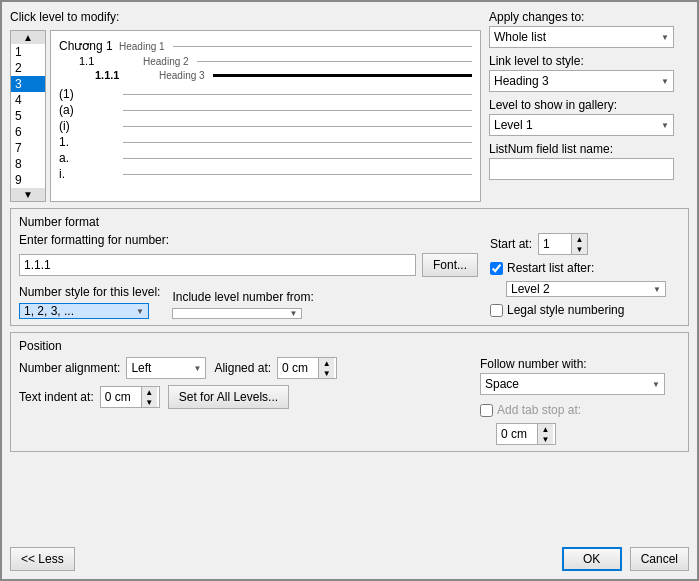 The image size is (699, 581). Describe the element at coordinates (566, 310) in the screenshot. I see `legal-style-label: Legal style numbering` at that location.